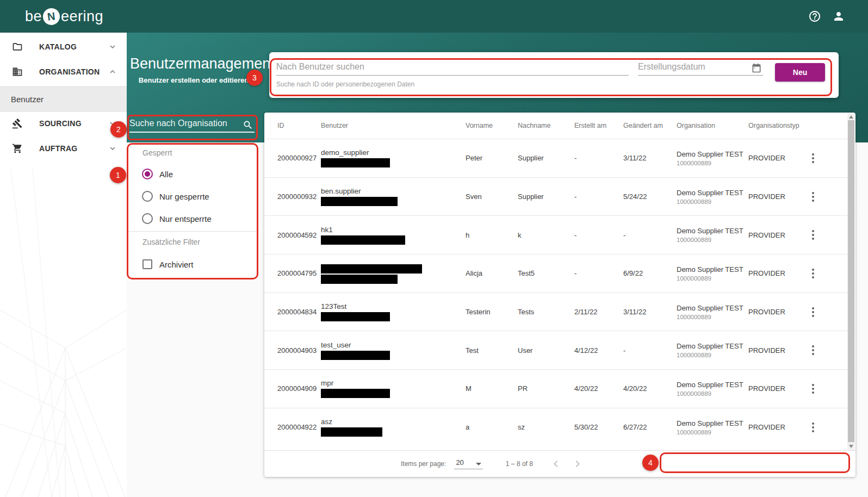  I want to click on cell-erstellt-am: 5/30/22, so click(599, 427).